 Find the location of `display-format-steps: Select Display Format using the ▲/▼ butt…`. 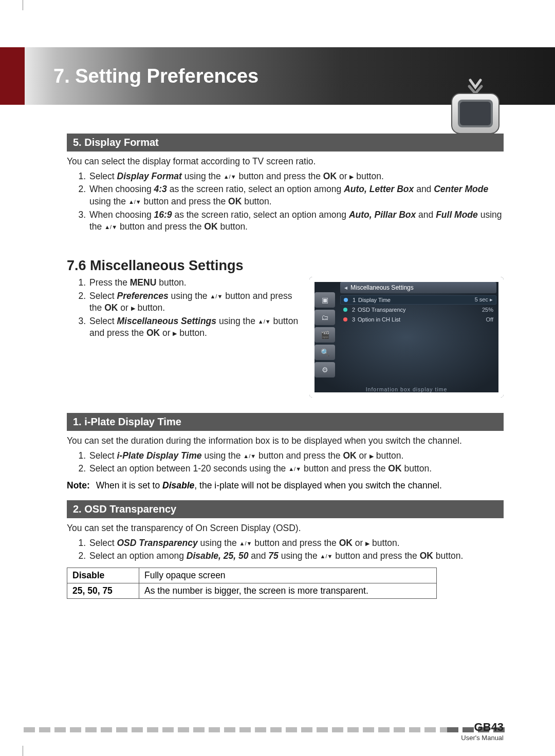

display-format-steps: Select Display Format using the ▲/▼ butt… is located at coordinates (285, 202).